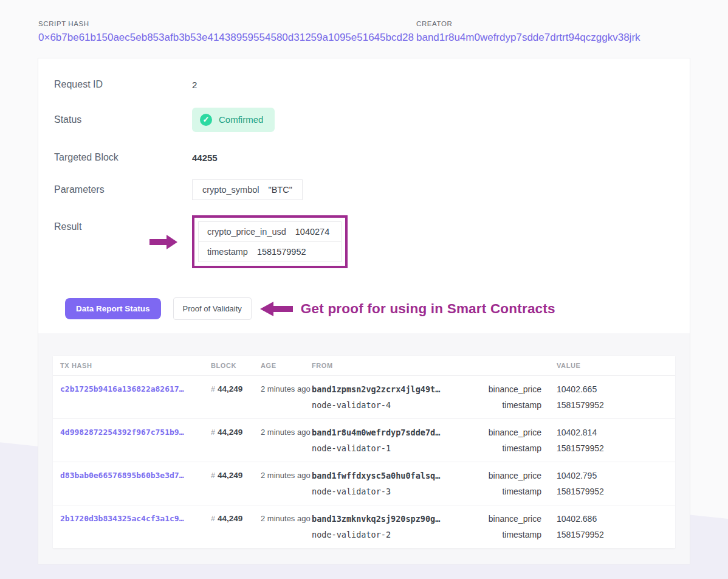 Image resolution: width=728 pixels, height=579 pixels. I want to click on parameter-key: crypto_symbol, so click(231, 190).